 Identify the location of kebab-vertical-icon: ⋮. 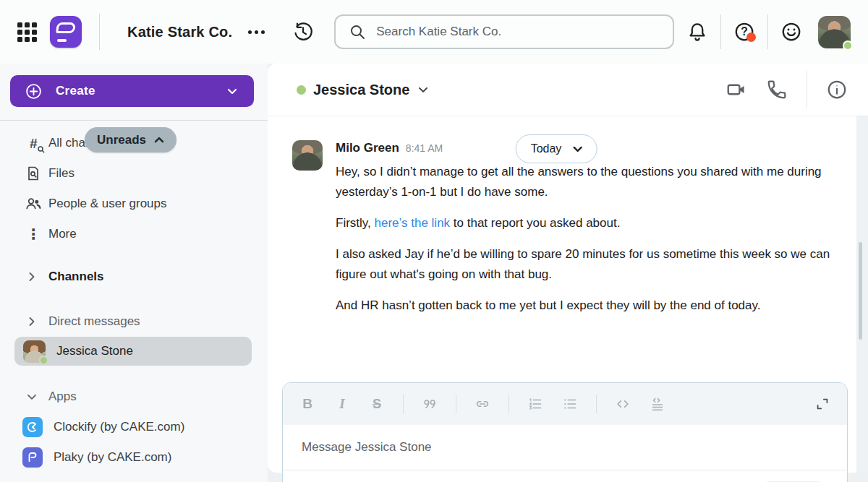
(33, 234).